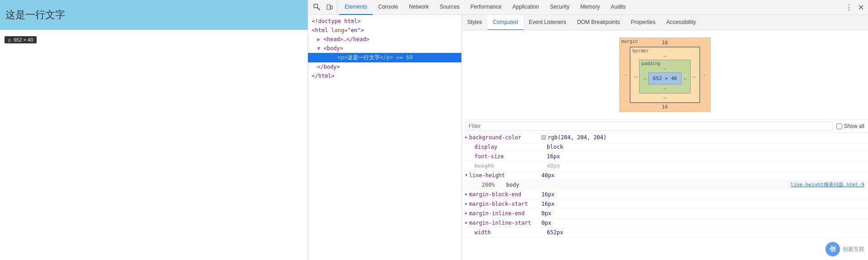 The width and height of the screenshot is (868, 260). I want to click on color-swatch-bg, so click(544, 137).